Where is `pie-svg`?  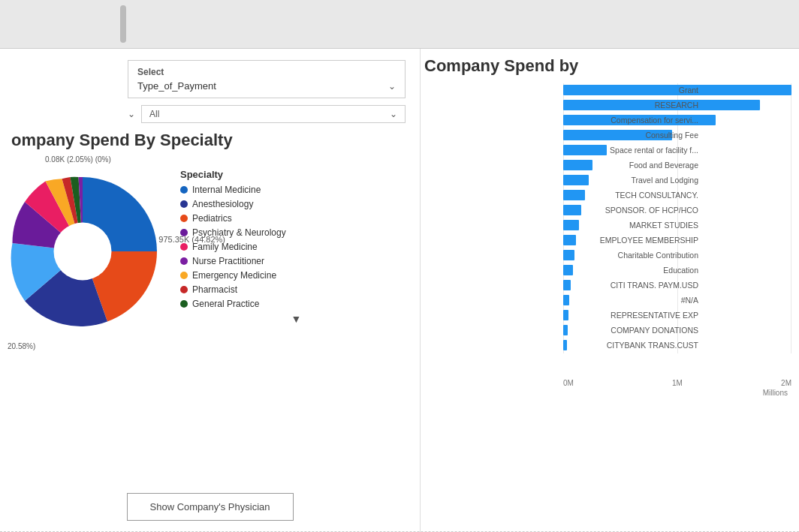 pie-svg is located at coordinates (83, 251).